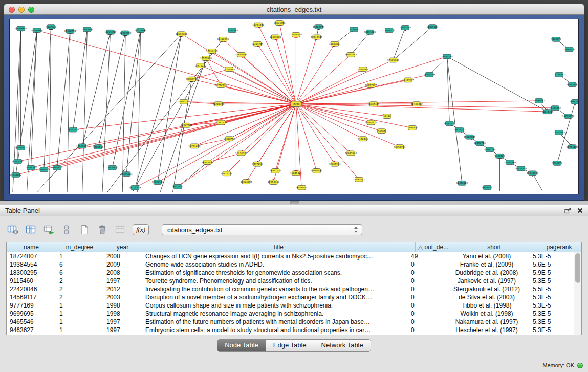 This screenshot has width=588, height=372. What do you see at coordinates (257, 44) in the screenshot?
I see `graph-node: 12214789` at bounding box center [257, 44].